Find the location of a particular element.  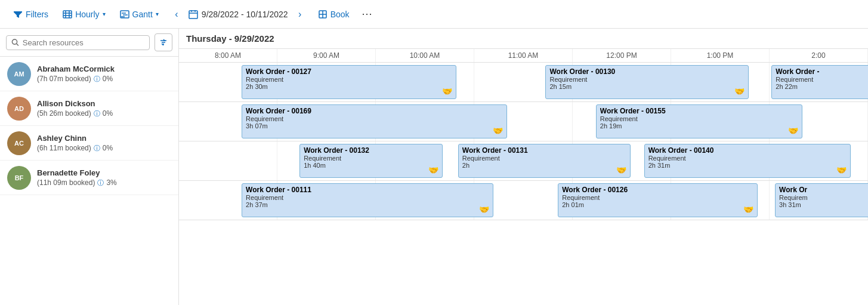

schedule-cells-bernadette: Work Order - 00111 Requirement 2h 37m 🤝 … is located at coordinates (524, 201).